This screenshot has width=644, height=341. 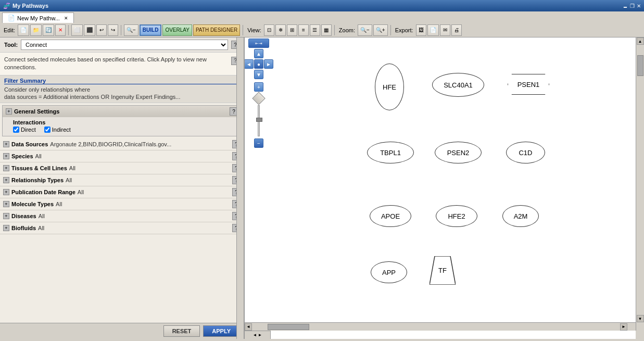 I want to click on general-settings-header: + General Settings ?, so click(x=122, y=111).